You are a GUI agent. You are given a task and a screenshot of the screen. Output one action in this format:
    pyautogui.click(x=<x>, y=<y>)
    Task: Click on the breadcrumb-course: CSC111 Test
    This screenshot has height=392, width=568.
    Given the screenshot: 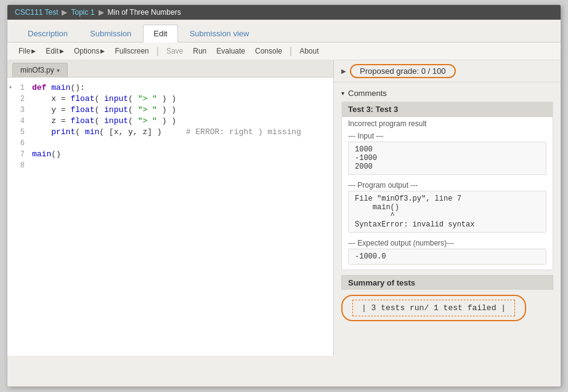 What is the action you would take?
    pyautogui.click(x=36, y=12)
    